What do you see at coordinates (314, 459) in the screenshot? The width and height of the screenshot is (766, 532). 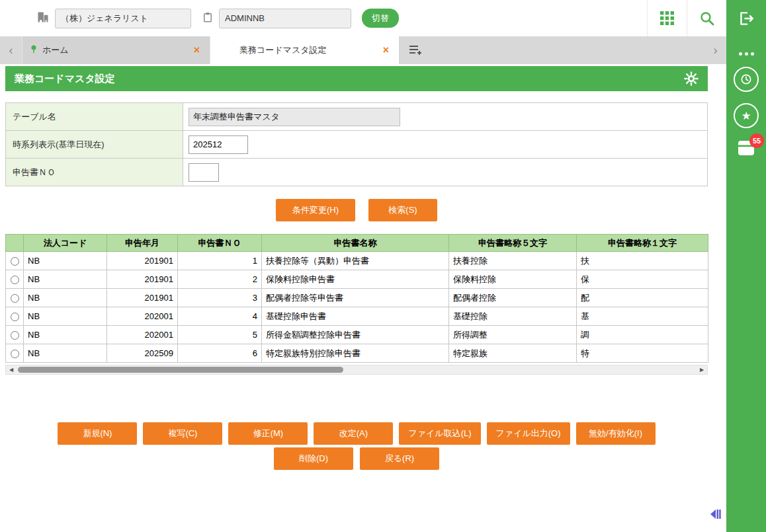 I see `delete-button: 削除(D)` at bounding box center [314, 459].